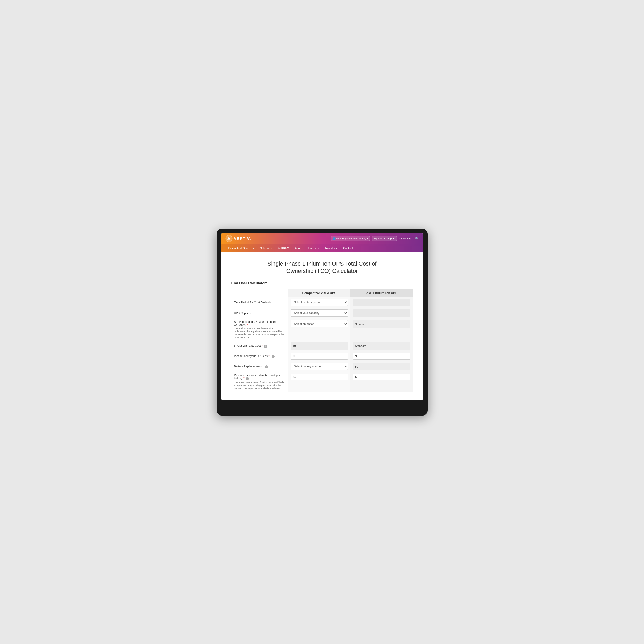 This screenshot has width=644, height=644. I want to click on account-login-button: My Account Login ▾, so click(384, 238).